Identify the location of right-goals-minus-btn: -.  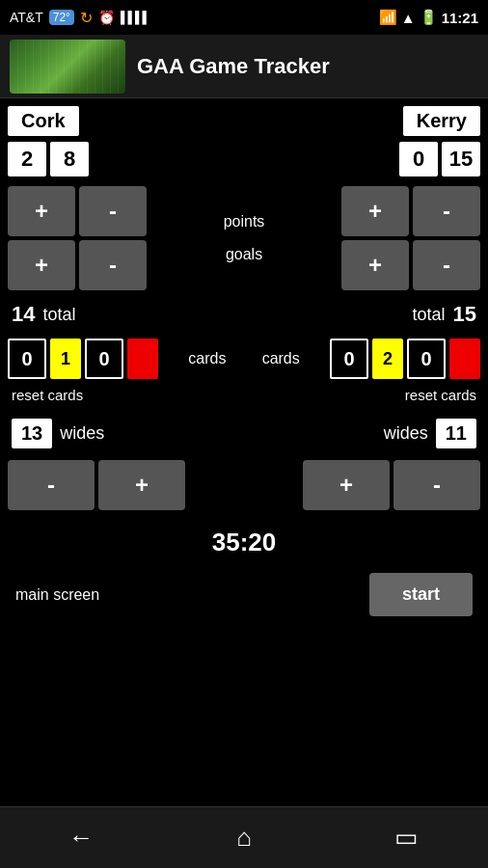
(447, 265).